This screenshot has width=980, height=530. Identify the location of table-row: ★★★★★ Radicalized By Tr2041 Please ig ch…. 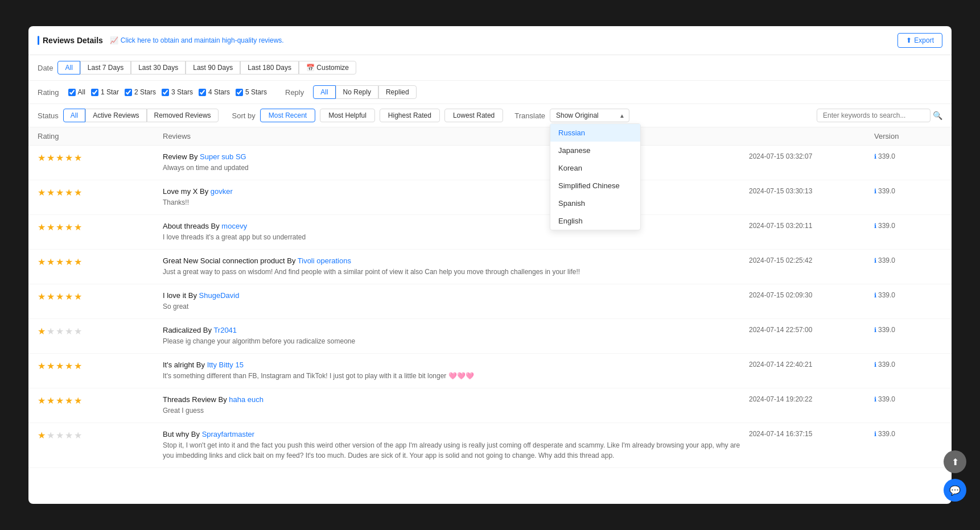
(490, 337).